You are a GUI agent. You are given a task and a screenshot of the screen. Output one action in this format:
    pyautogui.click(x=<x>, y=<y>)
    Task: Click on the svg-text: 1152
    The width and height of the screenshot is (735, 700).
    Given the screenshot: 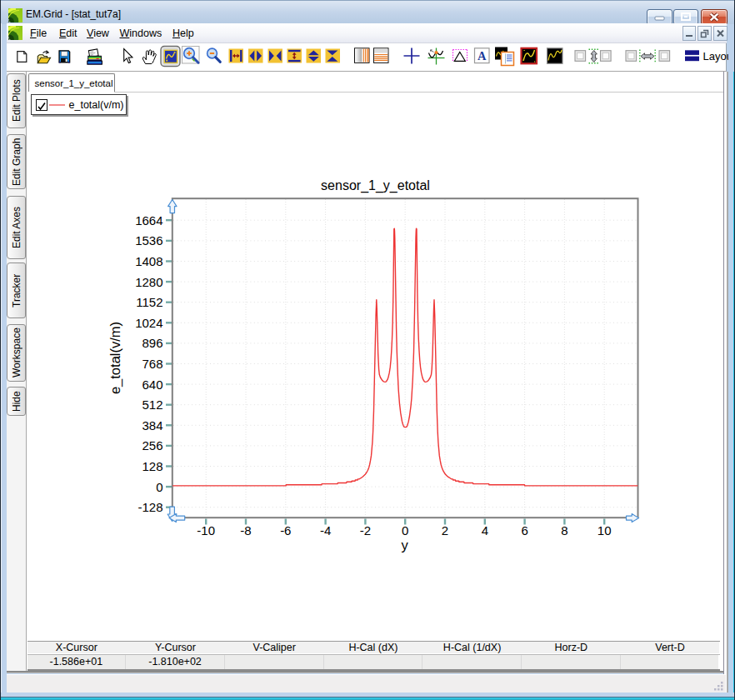 What is the action you would take?
    pyautogui.click(x=149, y=302)
    